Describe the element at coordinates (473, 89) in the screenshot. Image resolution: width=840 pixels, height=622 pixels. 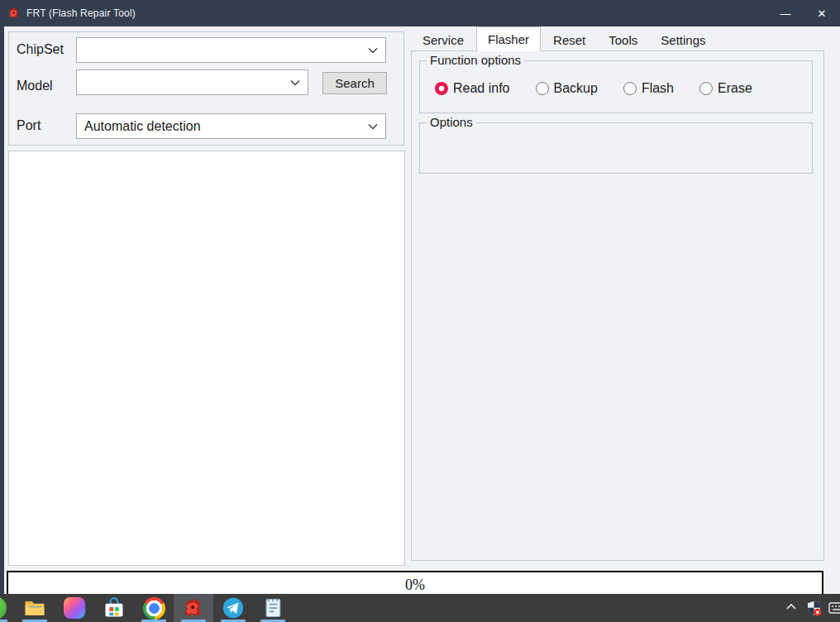
I see `radio-option-read-info: Read info` at that location.